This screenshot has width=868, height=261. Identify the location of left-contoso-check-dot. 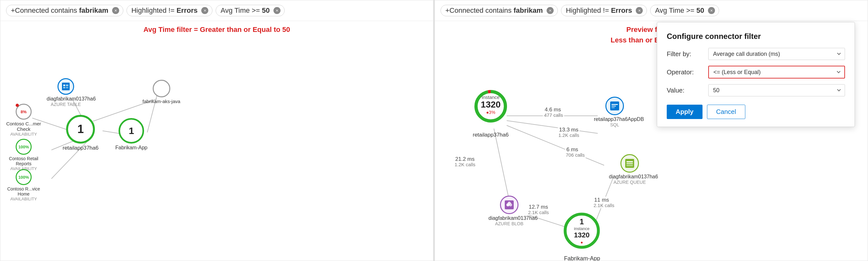
(17, 105).